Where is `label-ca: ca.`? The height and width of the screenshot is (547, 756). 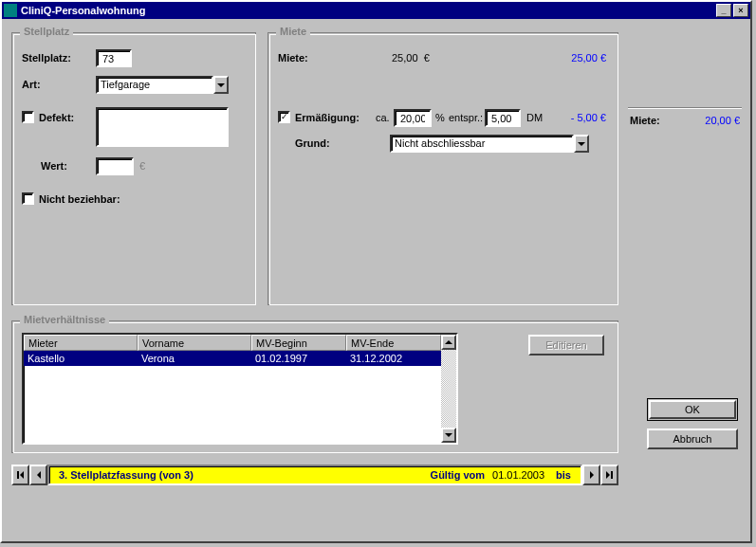
label-ca: ca. is located at coordinates (383, 118).